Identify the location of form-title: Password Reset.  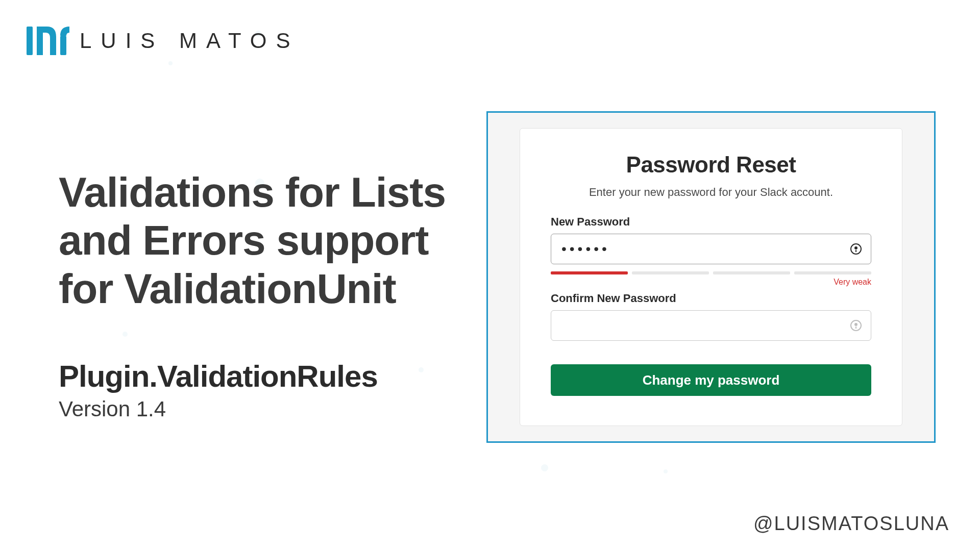
(711, 165).